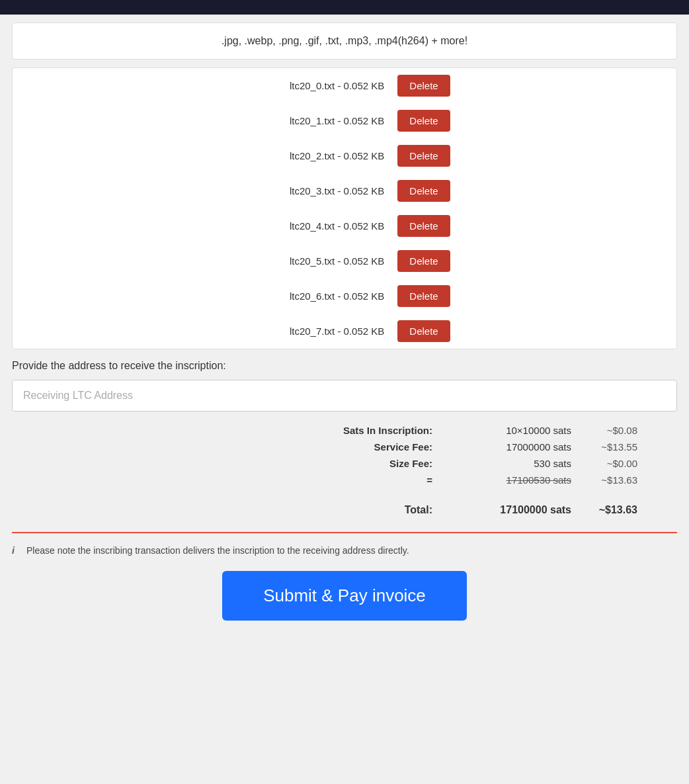 This screenshot has width=689, height=784. I want to click on submit-btn-wrapper: Submit & Pay invoice, so click(344, 595).